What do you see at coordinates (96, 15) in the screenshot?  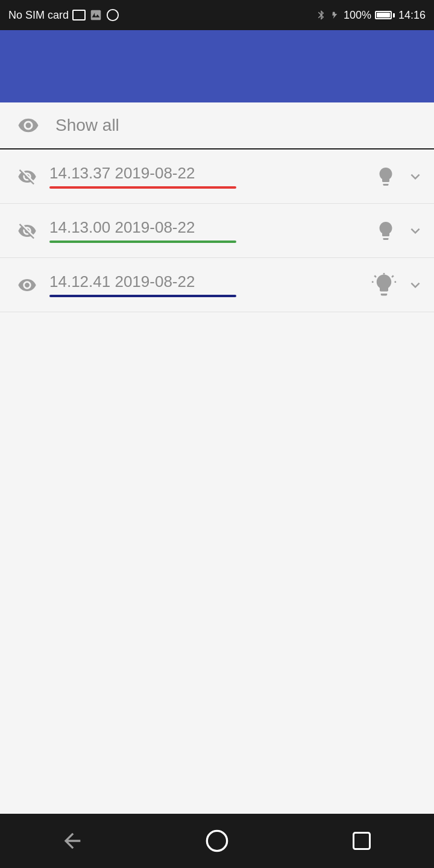 I see `photo-icon` at bounding box center [96, 15].